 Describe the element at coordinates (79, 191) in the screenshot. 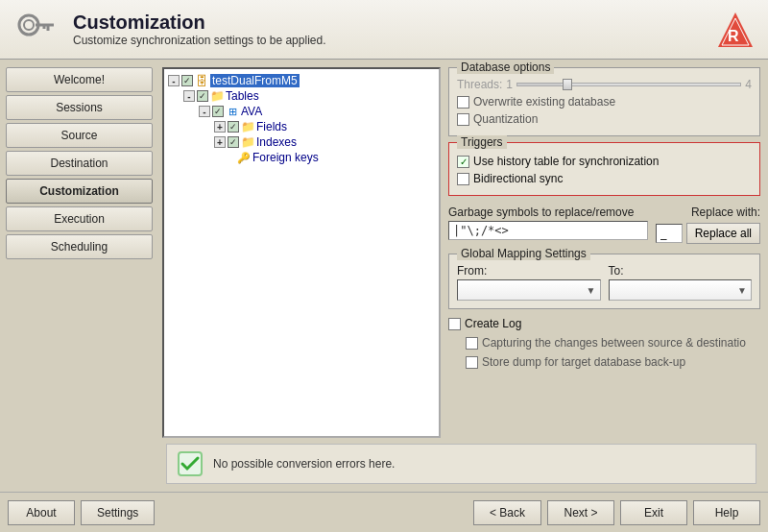

I see `sidebar-item-customization: Customization` at that location.